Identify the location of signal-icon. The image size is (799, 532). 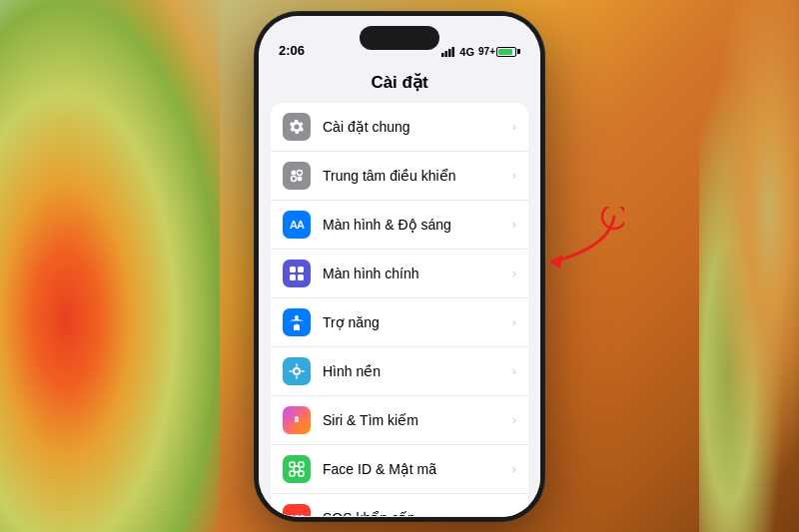
(448, 52).